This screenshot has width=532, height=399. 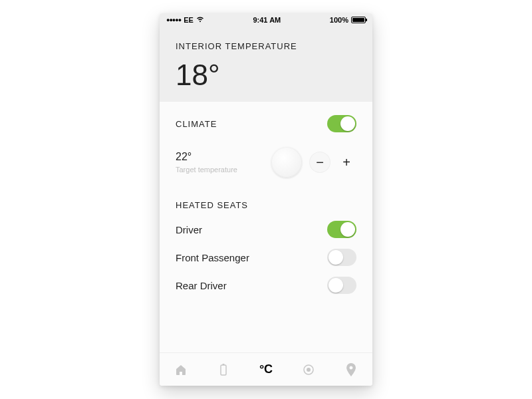 What do you see at coordinates (223, 370) in the screenshot?
I see `tab-battery` at bounding box center [223, 370].